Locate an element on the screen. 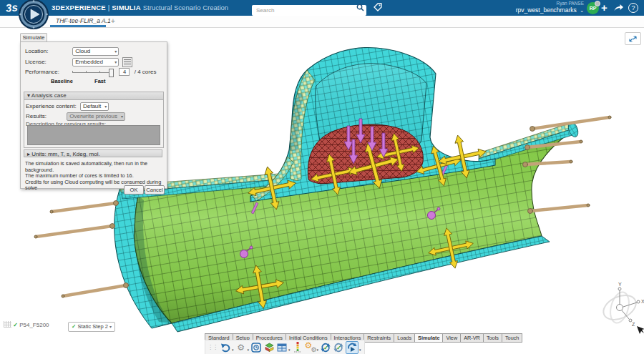  help-icon: ? is located at coordinates (633, 8).